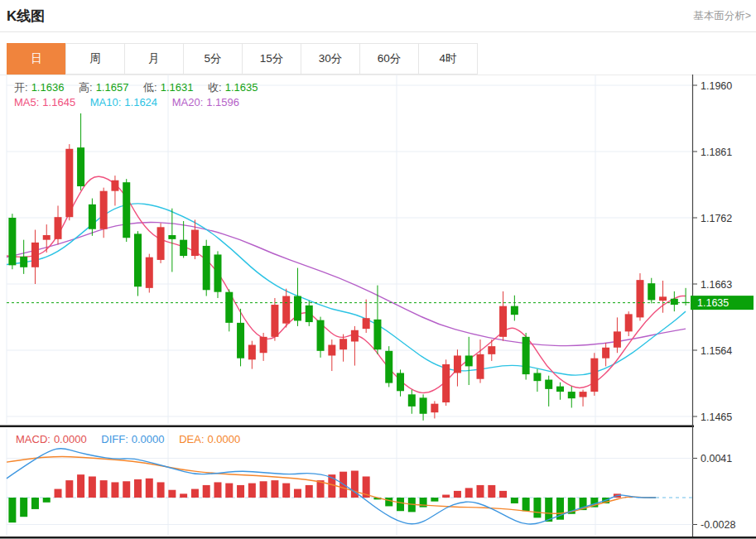 Image resolution: width=756 pixels, height=539 pixels. I want to click on y-axis-label: 1.1663, so click(716, 285).